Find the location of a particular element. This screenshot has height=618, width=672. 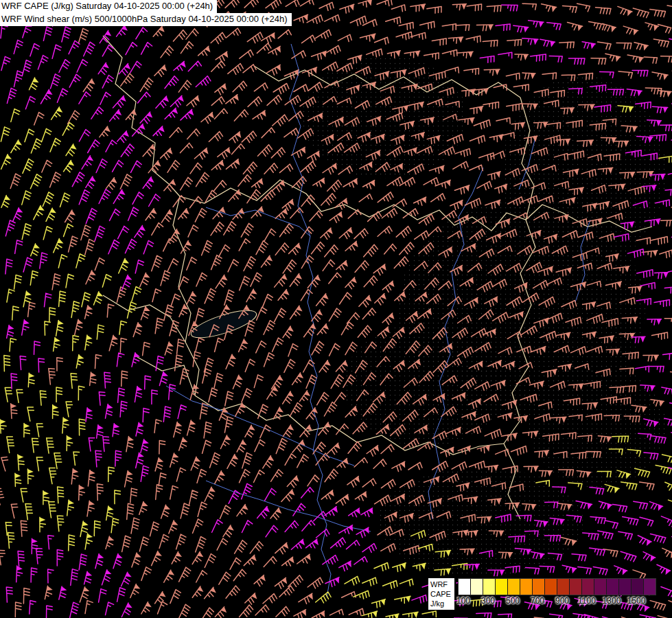

legend-tick-label: 700 is located at coordinates (537, 601).